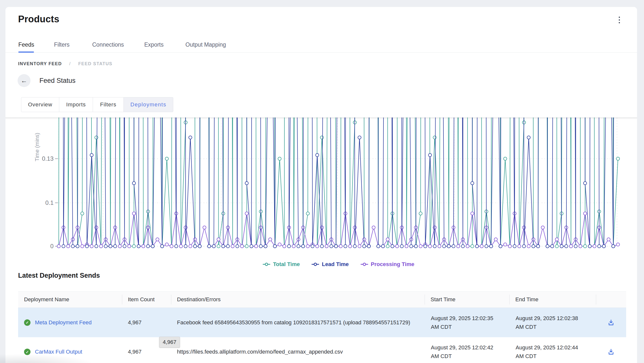 This screenshot has height=363, width=644. Describe the element at coordinates (321, 52) in the screenshot. I see `tabs-divider` at that location.